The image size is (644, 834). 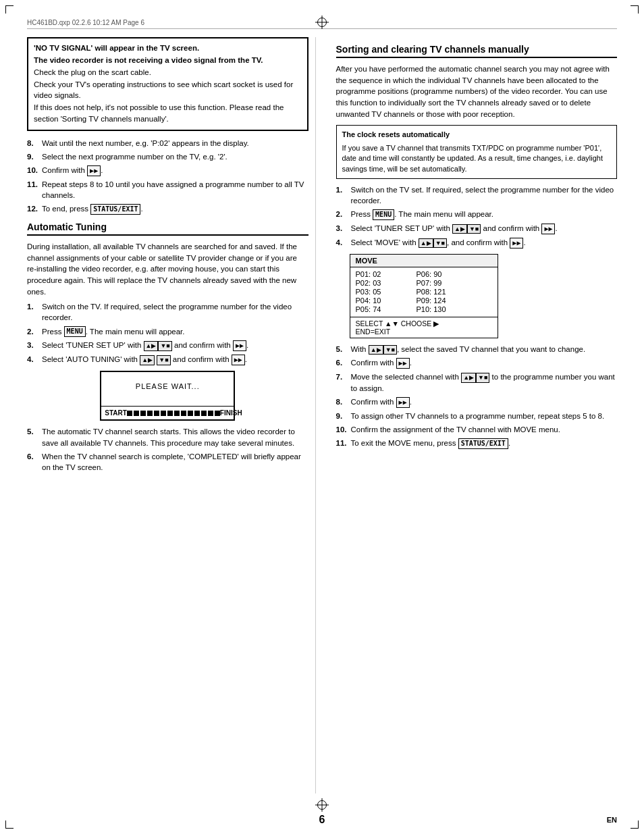 What do you see at coordinates (477, 228) in the screenshot?
I see `sort-step-3: 3. Select 'TUNER SET UP' with ▲▶▼■ and c…` at bounding box center [477, 228].